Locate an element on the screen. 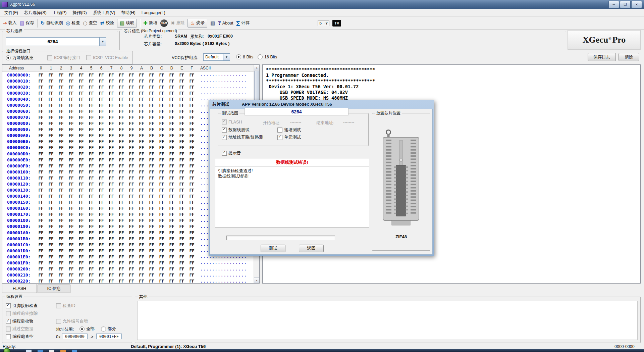  chip-select-value: 6264 is located at coordinates (53, 42).